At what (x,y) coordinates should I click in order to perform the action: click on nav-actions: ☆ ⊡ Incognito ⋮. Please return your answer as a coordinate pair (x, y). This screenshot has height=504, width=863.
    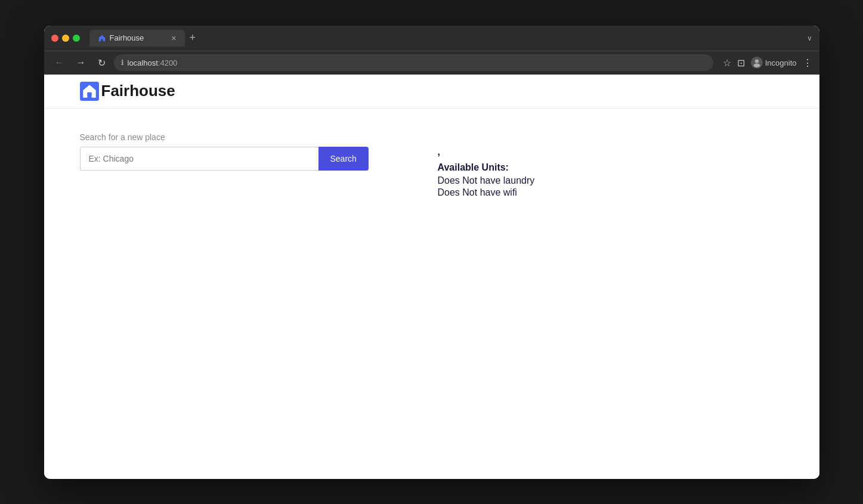
    Looking at the image, I should click on (768, 63).